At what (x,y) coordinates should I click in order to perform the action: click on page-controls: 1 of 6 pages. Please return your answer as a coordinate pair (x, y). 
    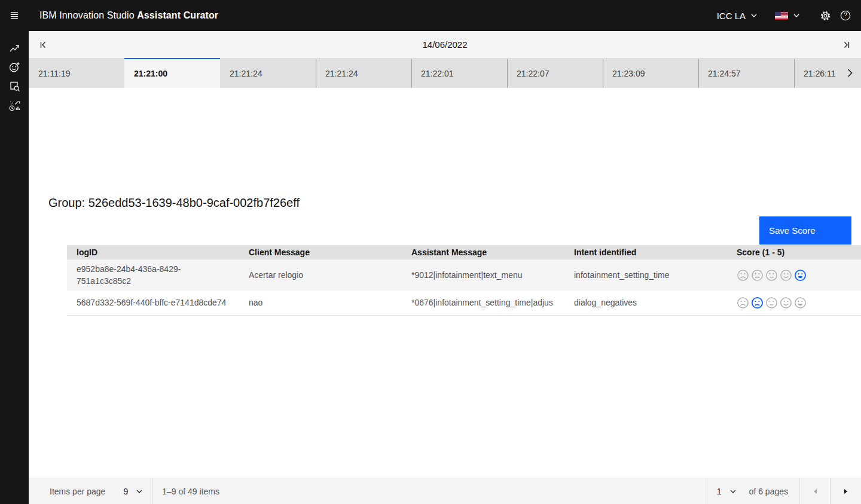
    Looking at the image, I should click on (784, 491).